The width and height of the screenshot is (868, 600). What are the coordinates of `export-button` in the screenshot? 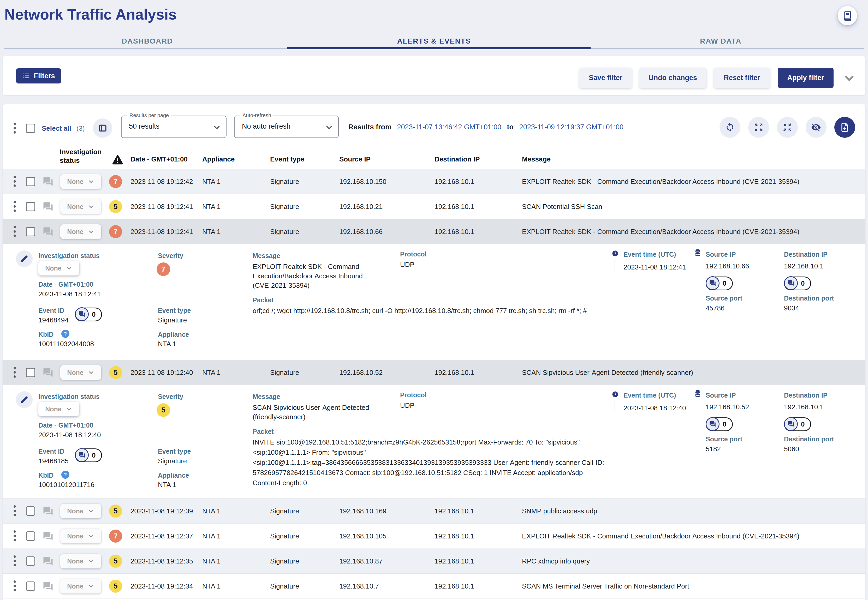 It's located at (845, 127).